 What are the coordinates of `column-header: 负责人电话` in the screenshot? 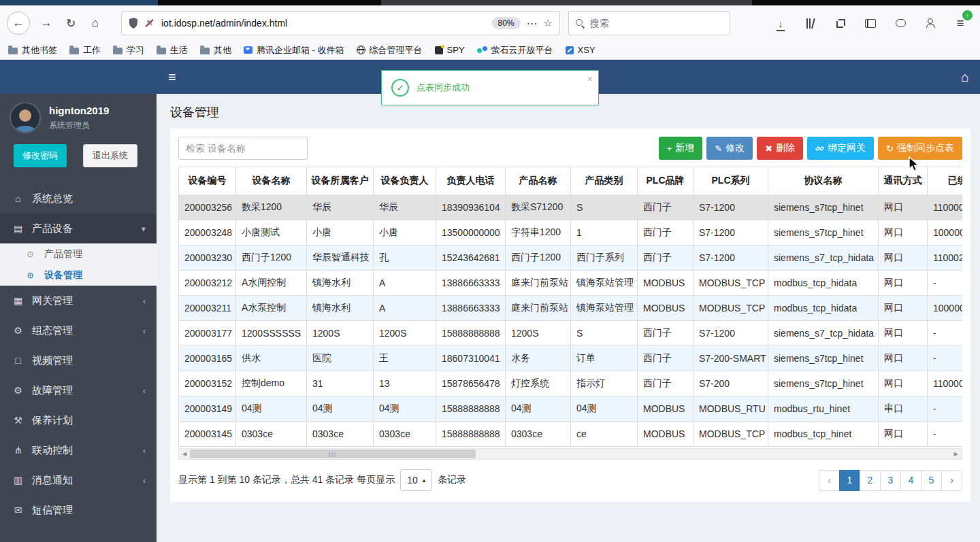 It's located at (471, 181).